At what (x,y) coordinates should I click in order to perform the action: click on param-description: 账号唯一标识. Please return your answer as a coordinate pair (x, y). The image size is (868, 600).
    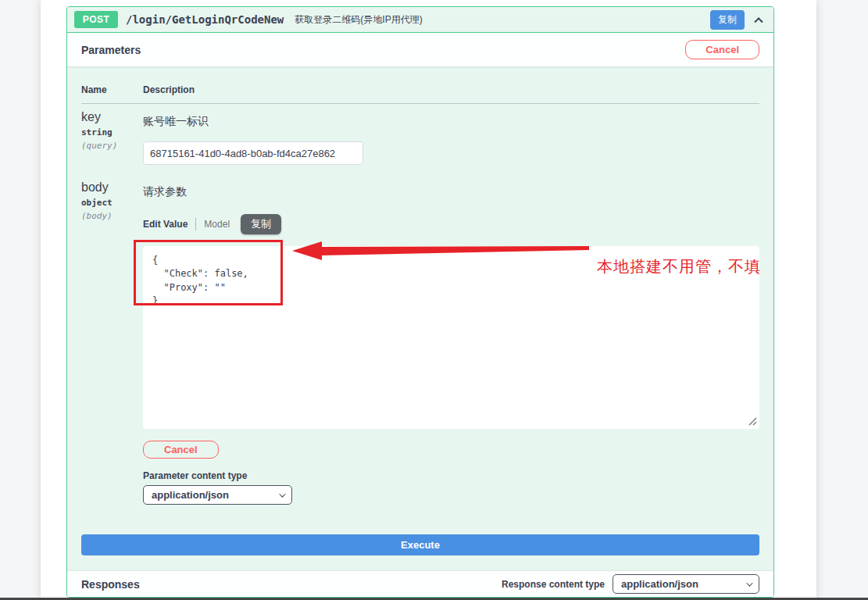
    Looking at the image, I should click on (452, 120).